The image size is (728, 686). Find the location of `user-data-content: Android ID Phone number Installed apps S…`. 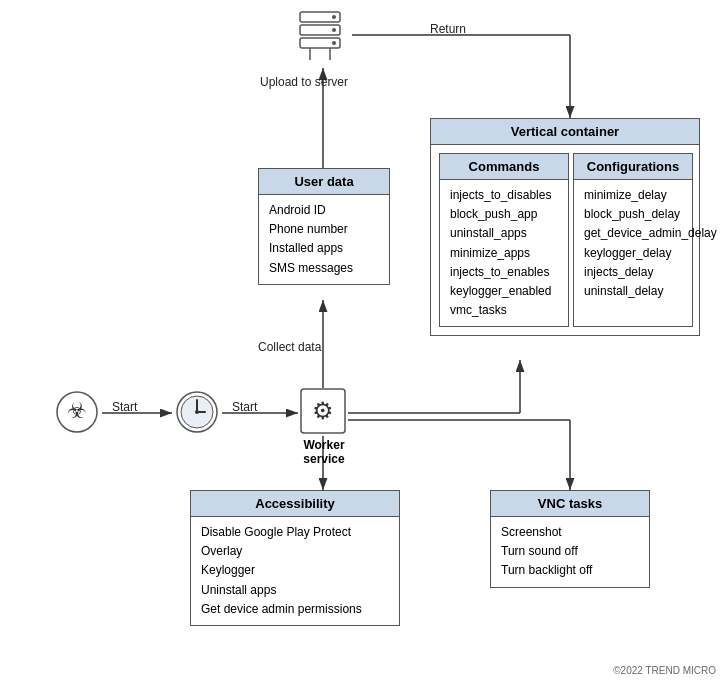

user-data-content: Android ID Phone number Installed apps S… is located at coordinates (324, 240).